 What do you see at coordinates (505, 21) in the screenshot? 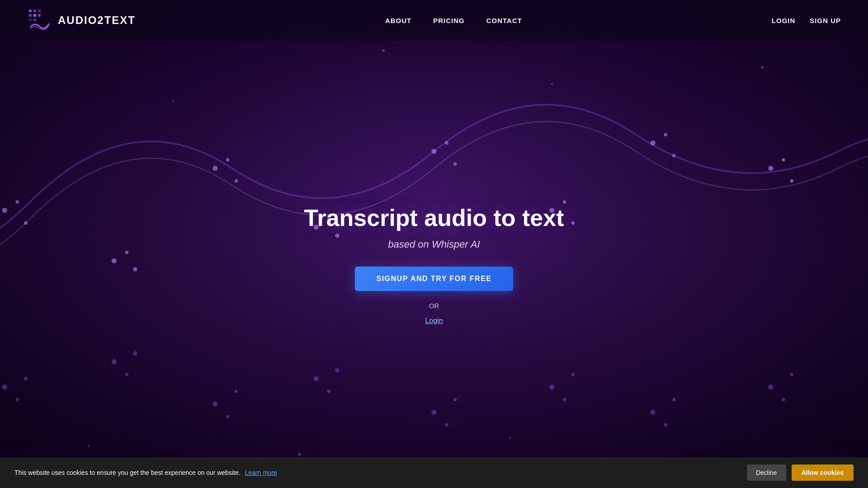
I see `nav-contact: CONTACT` at bounding box center [505, 21].